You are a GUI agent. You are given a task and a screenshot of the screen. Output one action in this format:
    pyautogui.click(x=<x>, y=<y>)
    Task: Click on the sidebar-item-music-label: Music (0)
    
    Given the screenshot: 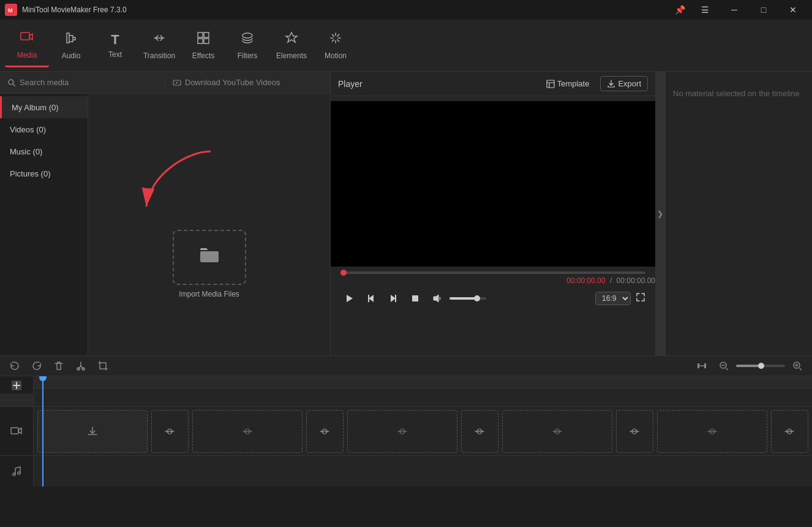 What is the action you would take?
    pyautogui.click(x=26, y=152)
    